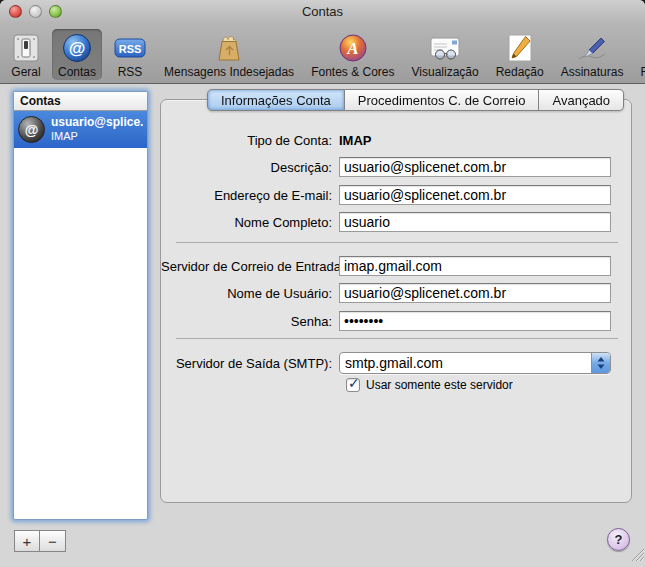 The image size is (645, 567). Describe the element at coordinates (56, 12) in the screenshot. I see `zoom-button` at that location.